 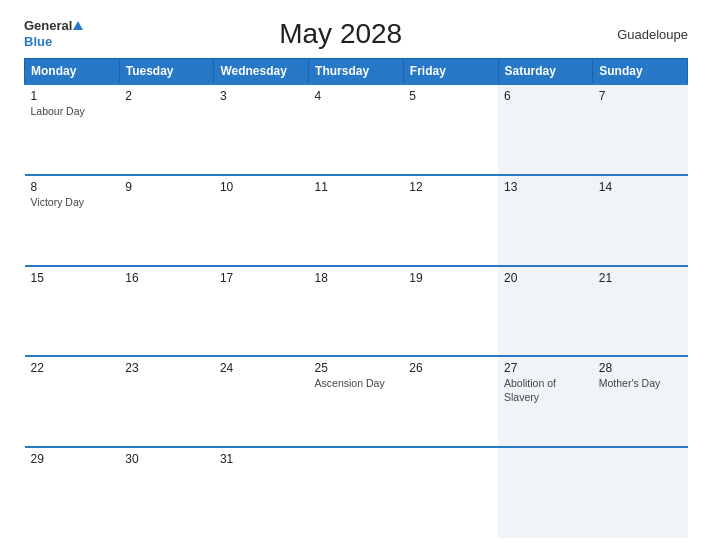 What do you see at coordinates (450, 312) in the screenshot?
I see `calendar-cell: 19` at bounding box center [450, 312].